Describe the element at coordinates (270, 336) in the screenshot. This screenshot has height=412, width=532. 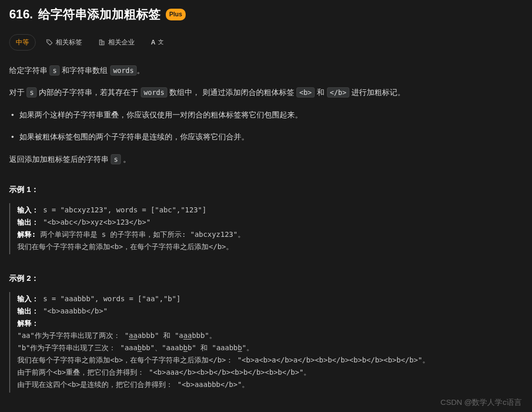
I see `explain-text: "aa"作为子字符串出现了两次： "aaabbb" 和 "aaabbb"。` at that location.